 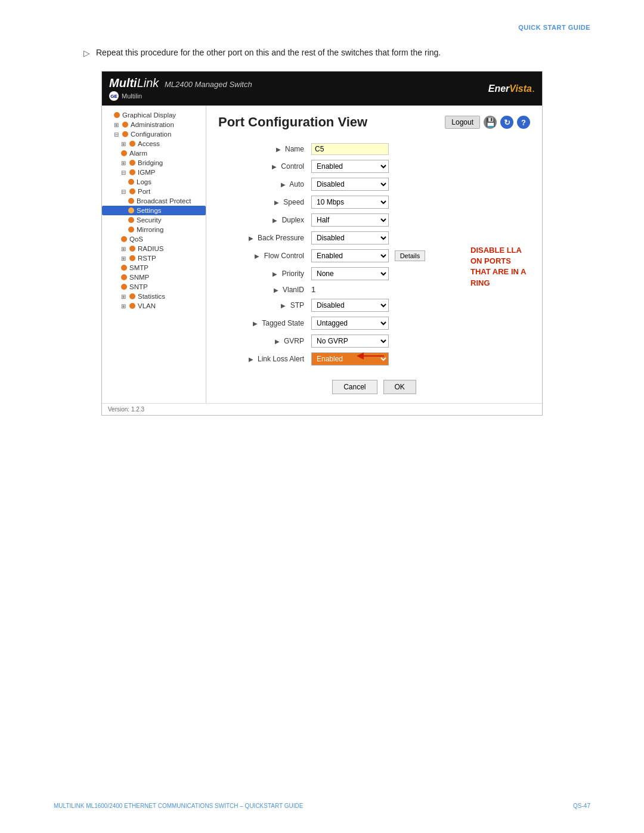 What do you see at coordinates (263, 149) in the screenshot?
I see `field-label-name: ▶ Name` at bounding box center [263, 149].